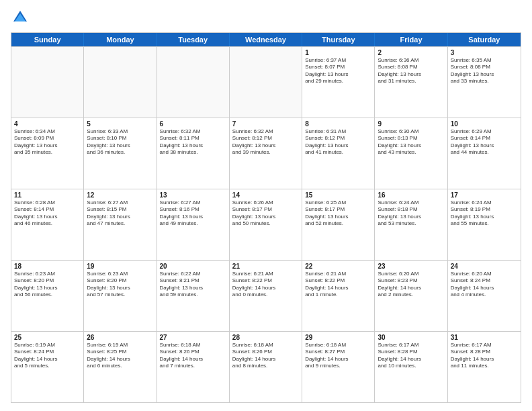 The width and height of the screenshot is (532, 411). I want to click on day-number: 18, so click(47, 266).